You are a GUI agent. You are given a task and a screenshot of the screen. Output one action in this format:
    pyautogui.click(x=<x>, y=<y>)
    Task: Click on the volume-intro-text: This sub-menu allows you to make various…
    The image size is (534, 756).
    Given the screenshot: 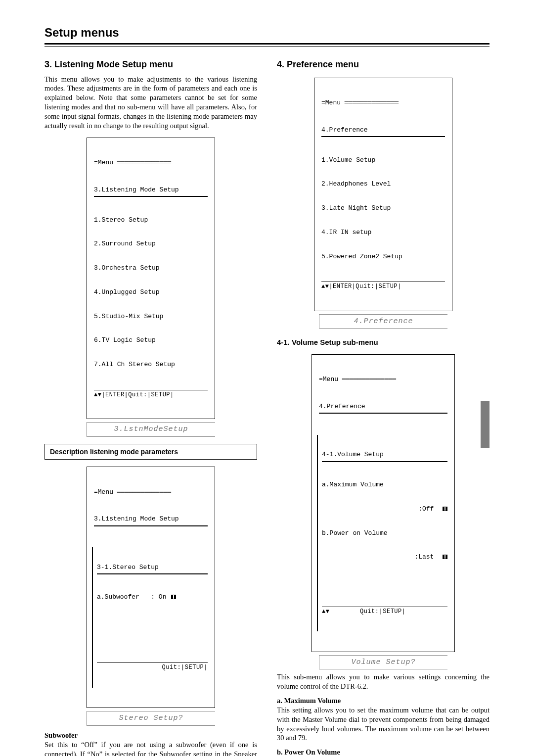 What is the action you would take?
    pyautogui.click(x=383, y=682)
    